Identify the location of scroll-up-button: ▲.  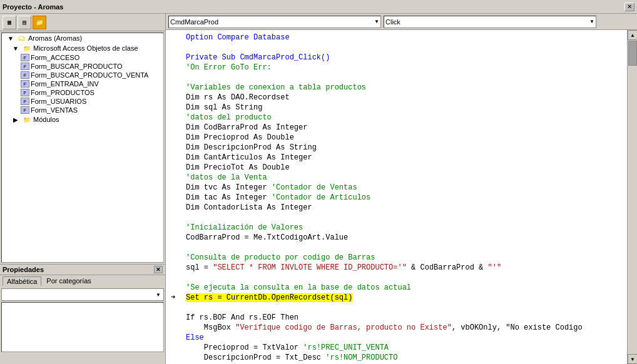
(632, 35).